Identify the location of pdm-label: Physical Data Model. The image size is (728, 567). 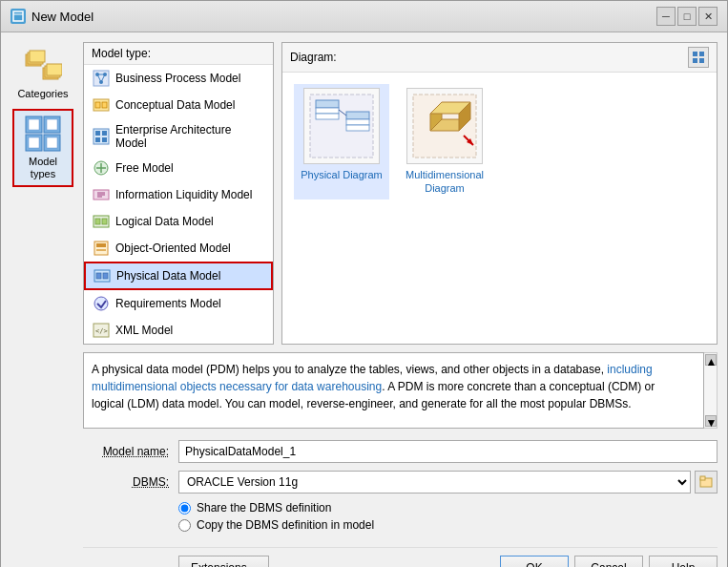
(168, 276).